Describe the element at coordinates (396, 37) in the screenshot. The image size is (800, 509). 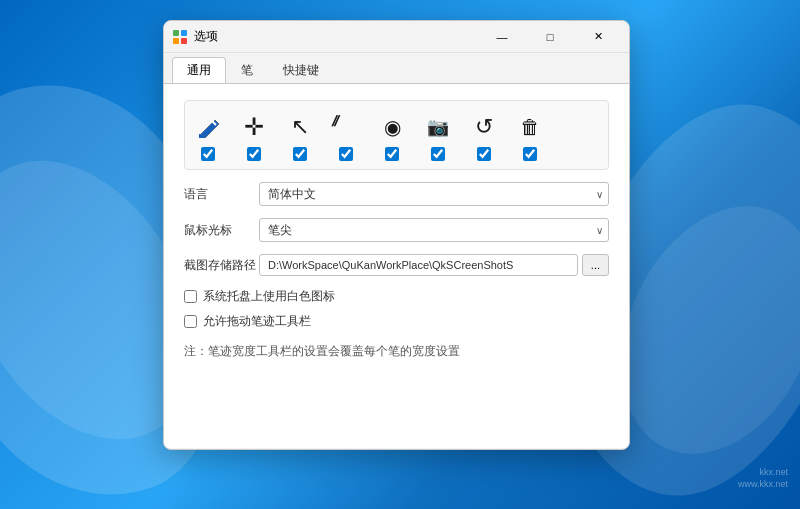
I see `titlebar: 选项 — □ ✕` at that location.